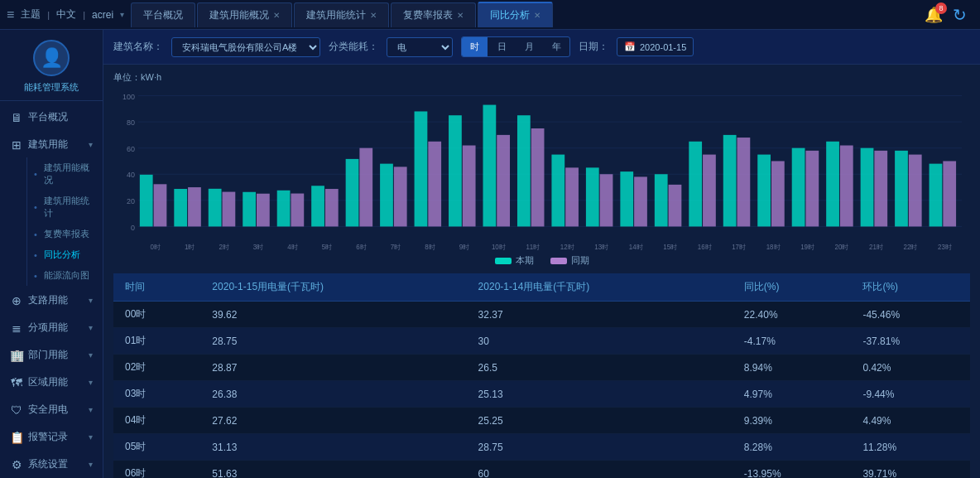 The height and width of the screenshot is (478, 980). What do you see at coordinates (51, 328) in the screenshot?
I see `sidebar-item-subsystem-energy: ≣ 分项用能 ▾` at bounding box center [51, 328].